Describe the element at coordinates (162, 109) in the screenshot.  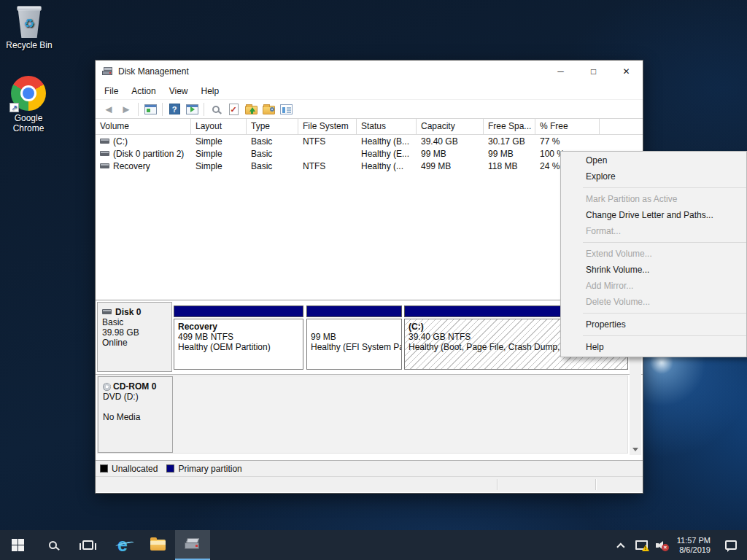
I see `toolbar-separator` at that location.